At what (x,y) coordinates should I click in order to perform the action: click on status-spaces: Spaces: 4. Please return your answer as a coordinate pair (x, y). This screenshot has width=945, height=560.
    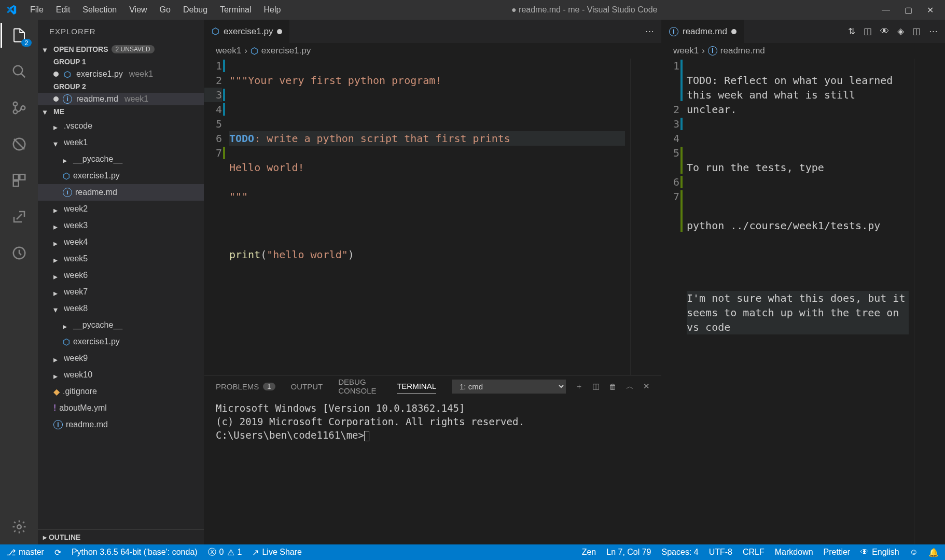
    Looking at the image, I should click on (680, 552).